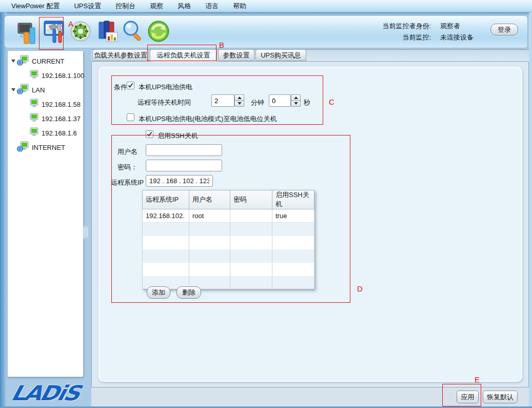 The width and height of the screenshot is (532, 408). Describe the element at coordinates (60, 133) in the screenshot. I see `tree-node-label: 192.168.1.6` at that location.